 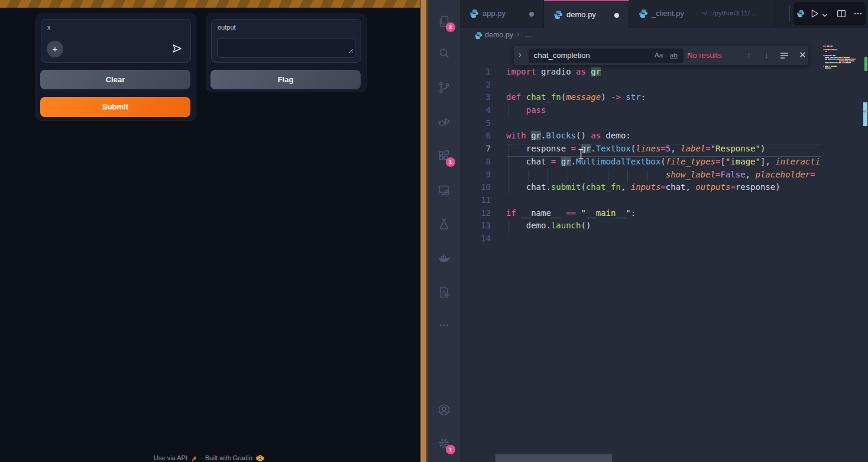 What do you see at coordinates (286, 41) in the screenshot?
I see `output-panel: output` at bounding box center [286, 41].